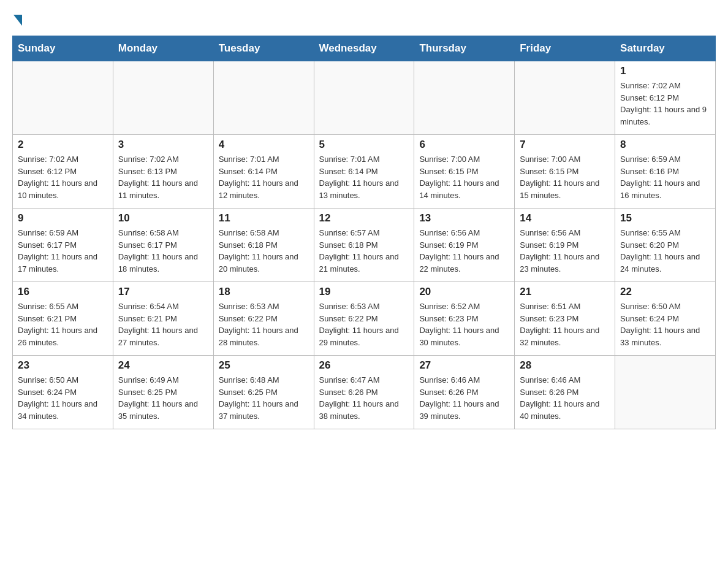  I want to click on day-info: Sunrise: 7:02 AMSunset: 6:13 PMDaylight:…, so click(163, 177).